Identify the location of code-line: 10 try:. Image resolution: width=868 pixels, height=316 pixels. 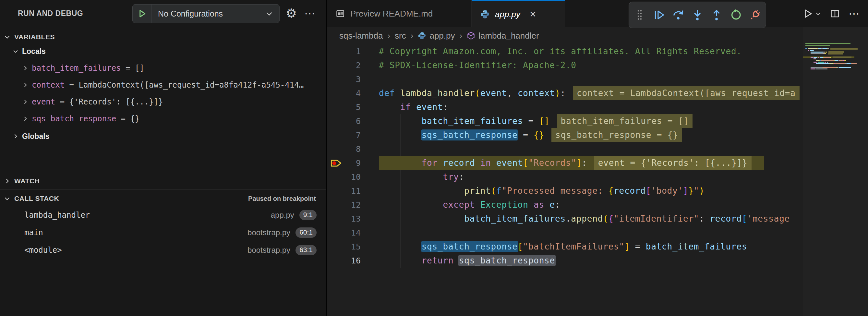
(565, 177).